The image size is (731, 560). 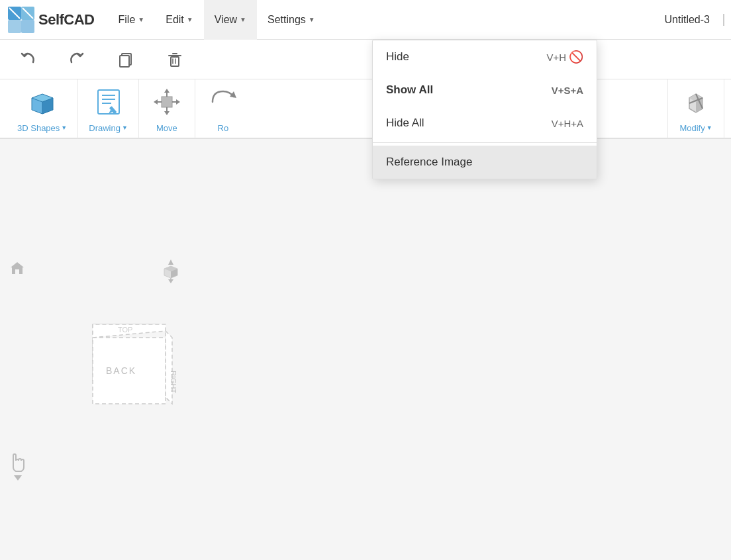 What do you see at coordinates (77, 60) in the screenshot?
I see `redo-icon` at bounding box center [77, 60].